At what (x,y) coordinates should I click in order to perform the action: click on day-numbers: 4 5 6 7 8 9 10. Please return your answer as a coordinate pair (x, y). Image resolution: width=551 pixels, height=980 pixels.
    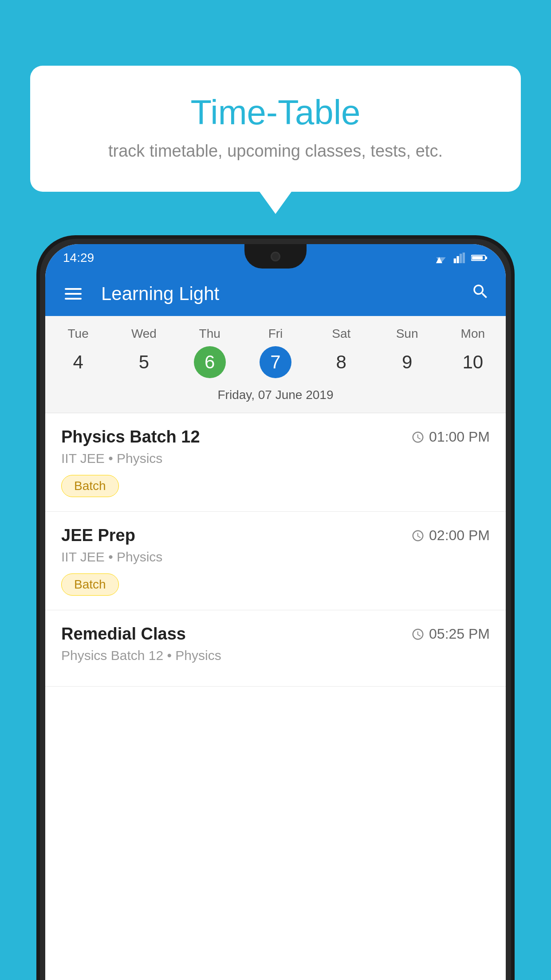
    Looking at the image, I should click on (276, 362).